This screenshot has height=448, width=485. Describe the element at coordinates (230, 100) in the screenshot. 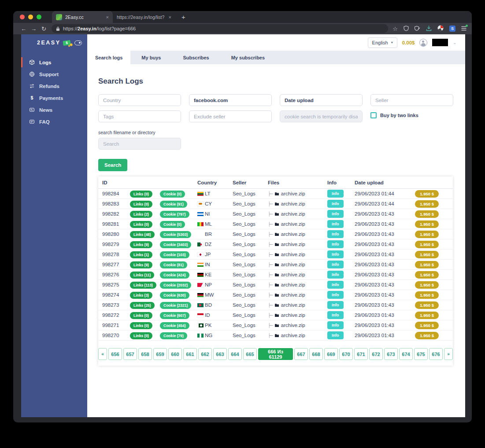

I see `link-input` at that location.